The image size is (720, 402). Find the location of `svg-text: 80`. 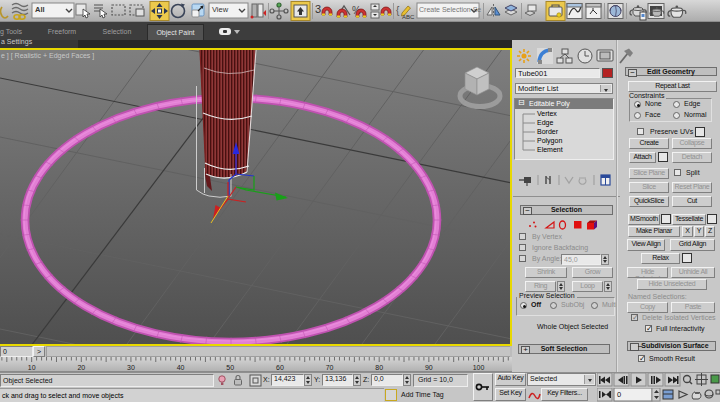

svg-text: 80 is located at coordinates (379, 368).